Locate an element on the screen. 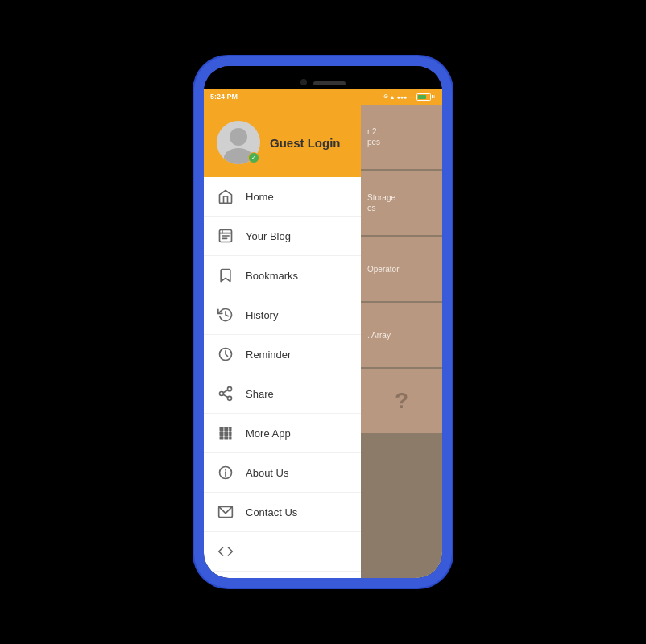 The image size is (646, 644). drawer-header: Guest Login is located at coordinates (282, 141).